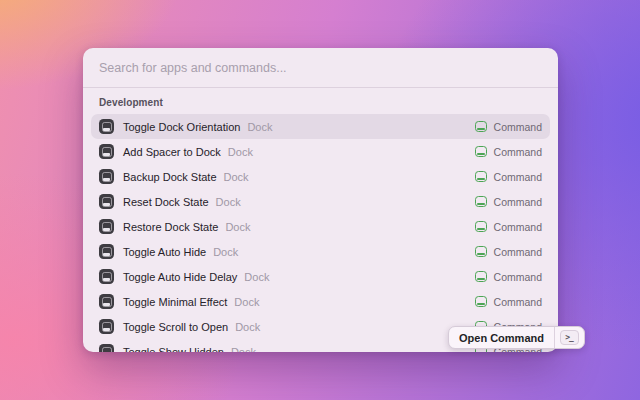 The image size is (640, 400). What do you see at coordinates (570, 338) in the screenshot?
I see `terminal-prompt-icon: >_` at bounding box center [570, 338].